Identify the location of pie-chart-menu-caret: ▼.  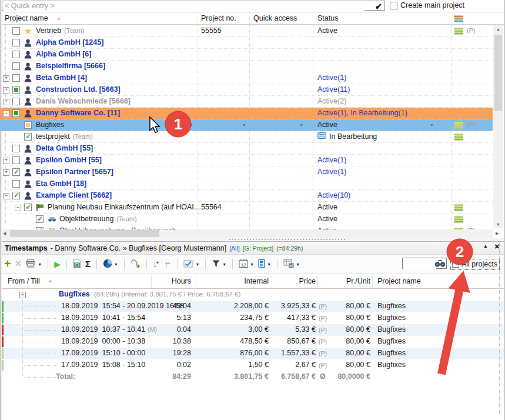
(116, 265).